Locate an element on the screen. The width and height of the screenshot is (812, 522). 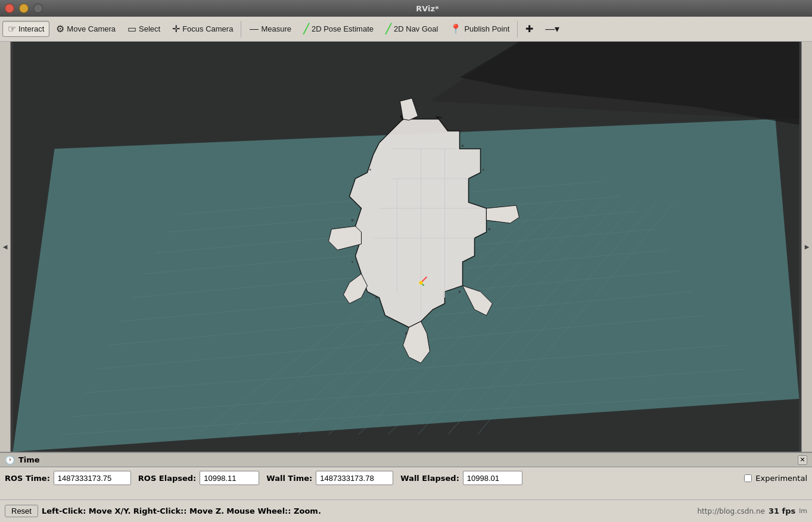
wall-elapsed-input is located at coordinates (493, 478).